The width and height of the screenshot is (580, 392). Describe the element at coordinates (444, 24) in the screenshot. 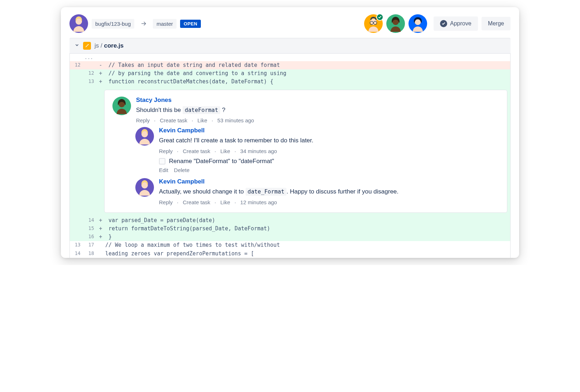

I see `check-circle-icon` at that location.